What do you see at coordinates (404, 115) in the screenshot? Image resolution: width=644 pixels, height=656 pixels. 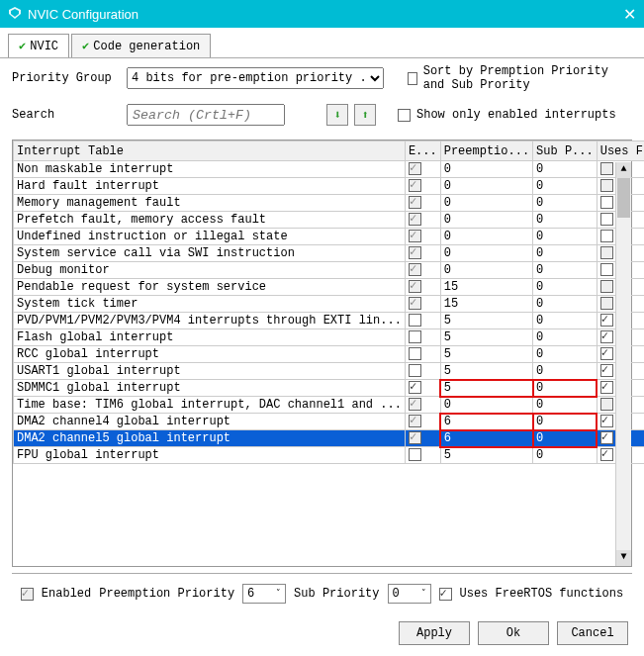 I see `show-enabled-checkbox` at bounding box center [404, 115].